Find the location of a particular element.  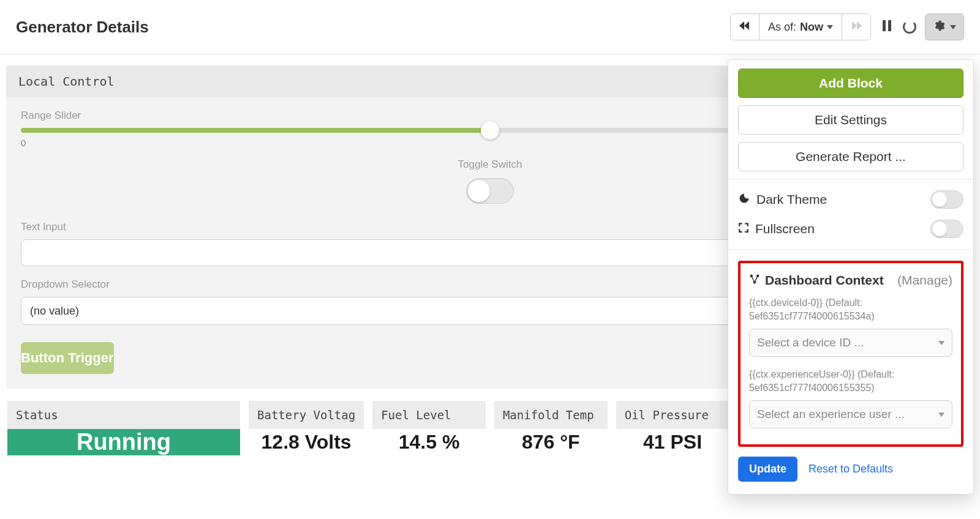

fullscreen-icon is located at coordinates (744, 229).